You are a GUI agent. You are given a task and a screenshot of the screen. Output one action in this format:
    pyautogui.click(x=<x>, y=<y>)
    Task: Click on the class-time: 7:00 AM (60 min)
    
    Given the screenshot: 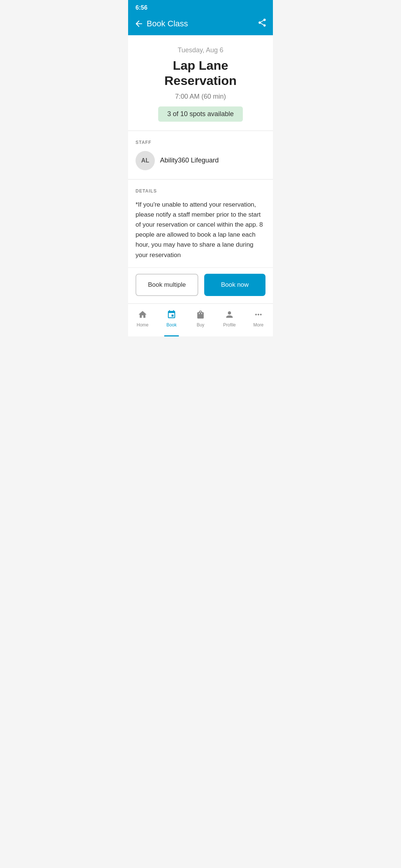 What is the action you would take?
    pyautogui.click(x=200, y=96)
    